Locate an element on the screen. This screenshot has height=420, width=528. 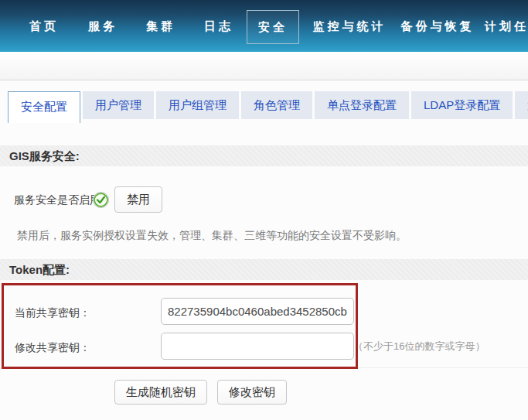
top-navbar: 首页 服务 集群 日志 安全 监控与统计 备份与恢复 计划任务 is located at coordinates (264, 26).